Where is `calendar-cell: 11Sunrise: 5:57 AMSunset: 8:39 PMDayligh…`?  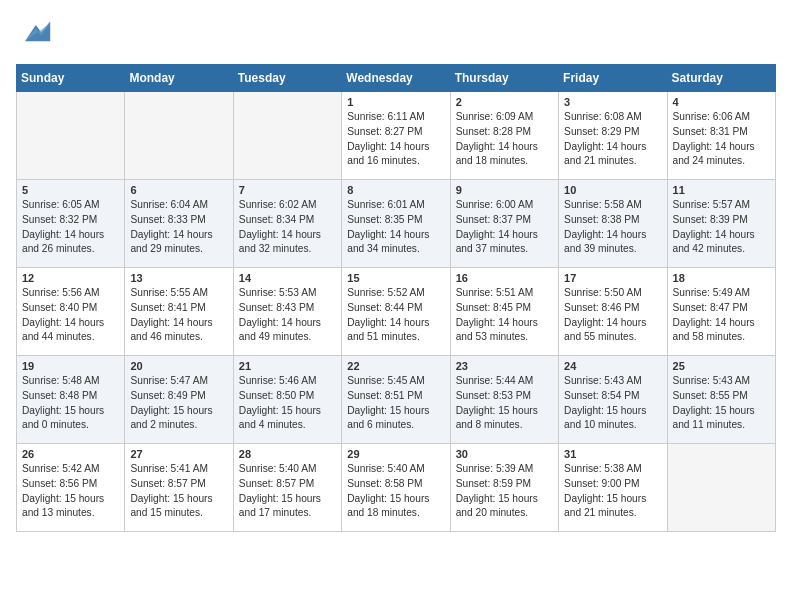
calendar-cell: 11Sunrise: 5:57 AMSunset: 8:39 PMDayligh… is located at coordinates (721, 224).